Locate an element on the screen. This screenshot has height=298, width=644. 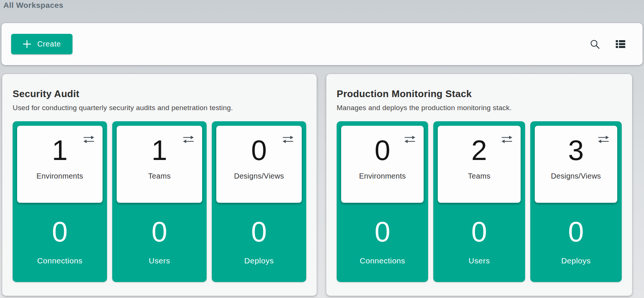
page-title: All Workspaces is located at coordinates (33, 5).